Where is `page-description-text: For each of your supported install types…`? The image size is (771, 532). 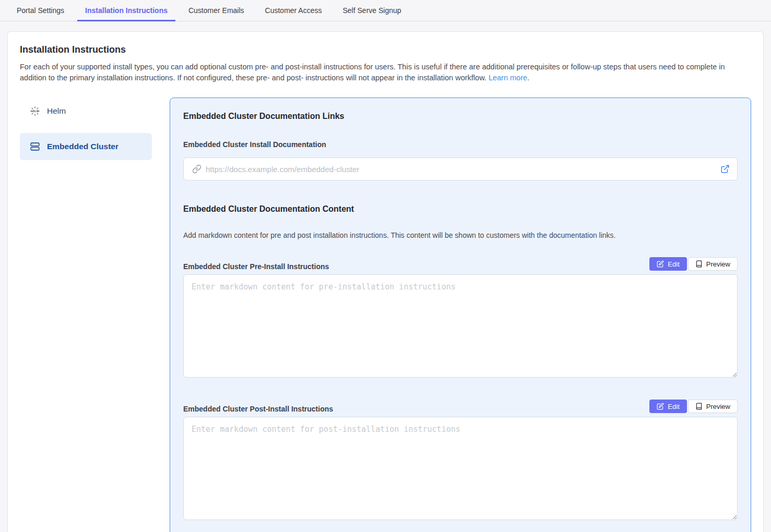 page-description-text: For each of your supported install types… is located at coordinates (373, 72).